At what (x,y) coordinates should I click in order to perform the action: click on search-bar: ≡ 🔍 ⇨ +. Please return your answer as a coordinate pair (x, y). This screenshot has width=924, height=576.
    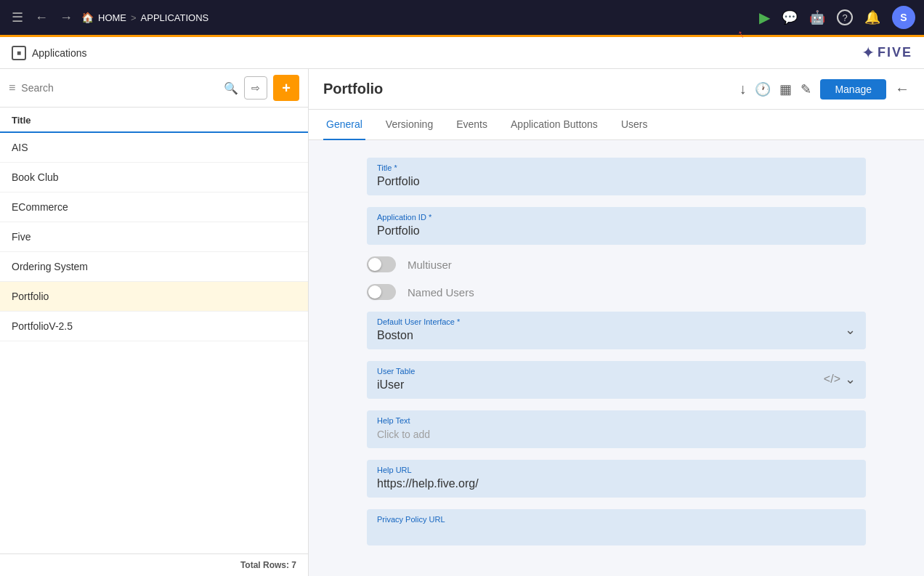
    Looking at the image, I should click on (154, 89).